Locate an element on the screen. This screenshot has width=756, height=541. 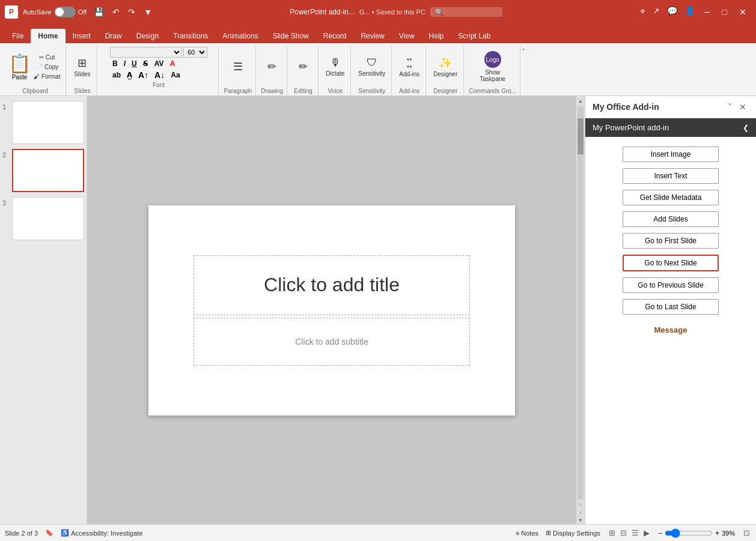
insert-image-button: Insert Image is located at coordinates (671, 154).